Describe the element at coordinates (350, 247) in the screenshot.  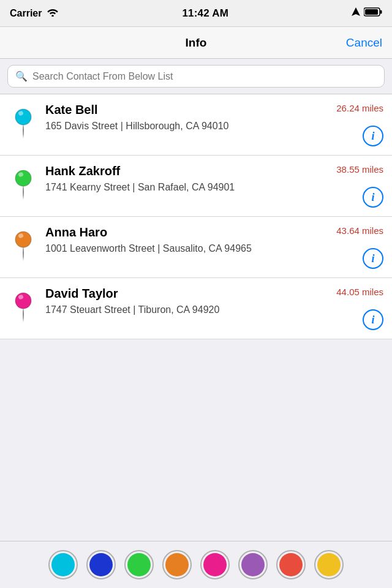
I see `contact-right: 43.64 miles i` at that location.